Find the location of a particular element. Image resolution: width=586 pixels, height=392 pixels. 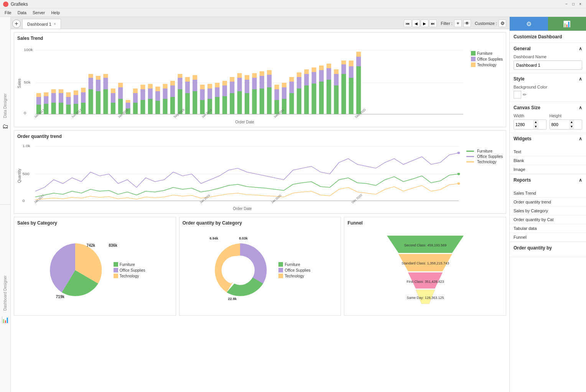

general-header: General ∧ is located at coordinates (548, 49).